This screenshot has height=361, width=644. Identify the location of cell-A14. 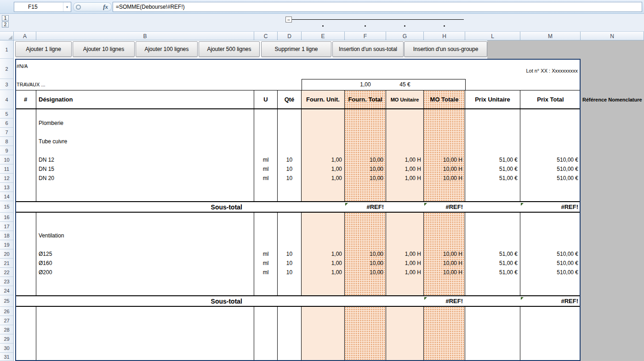
(26, 197).